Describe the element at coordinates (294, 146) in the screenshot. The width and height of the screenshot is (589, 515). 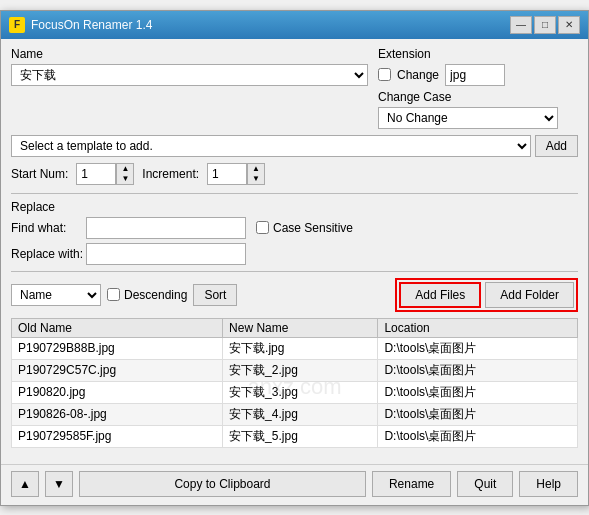
I see `template-row: Select a template to add. Add` at that location.